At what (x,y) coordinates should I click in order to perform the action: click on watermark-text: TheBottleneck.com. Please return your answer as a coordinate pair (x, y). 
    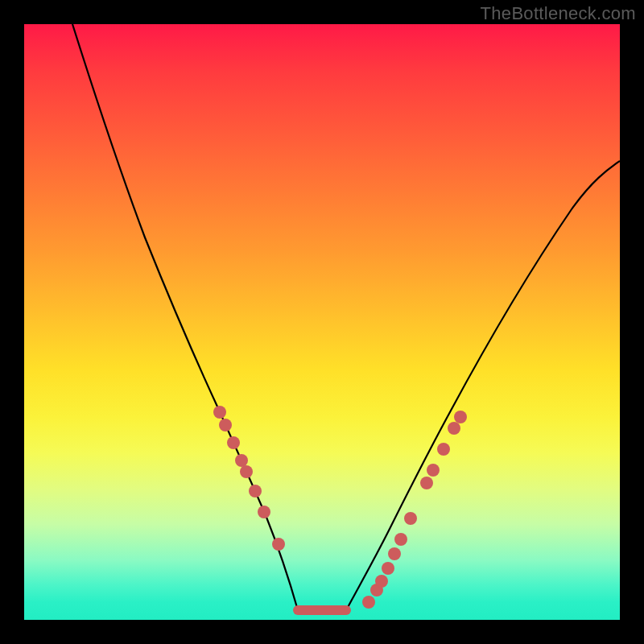
    Looking at the image, I should click on (559, 14).